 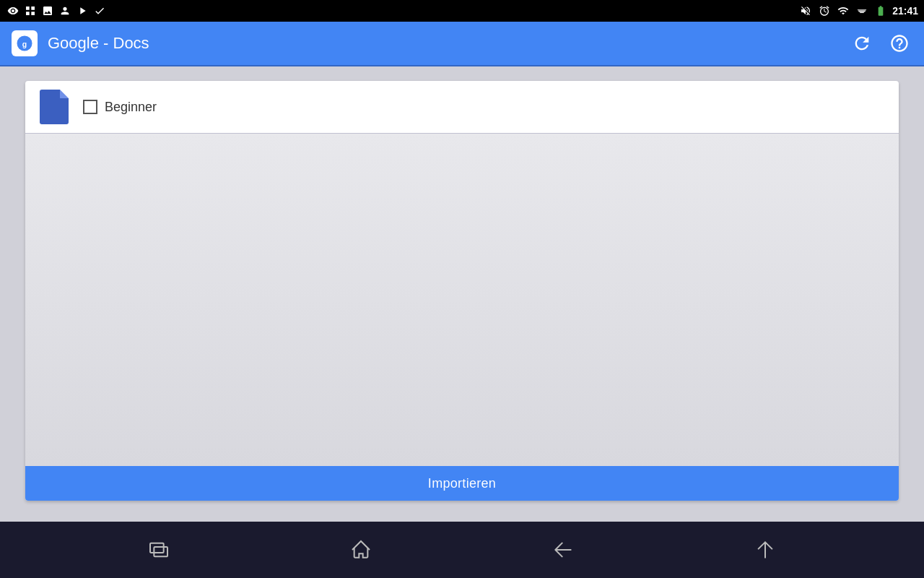 What do you see at coordinates (131, 107) in the screenshot?
I see `beginner-label: Beginner` at bounding box center [131, 107].